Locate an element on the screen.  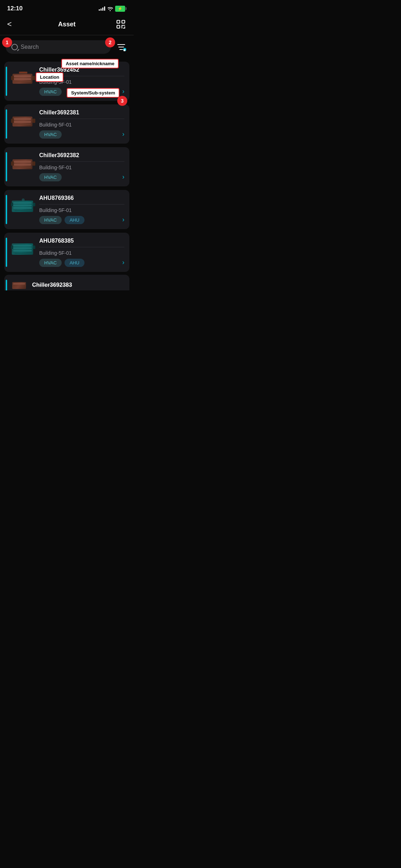
search-section: 1 Search 2 ≡ is located at coordinates (67, 47).